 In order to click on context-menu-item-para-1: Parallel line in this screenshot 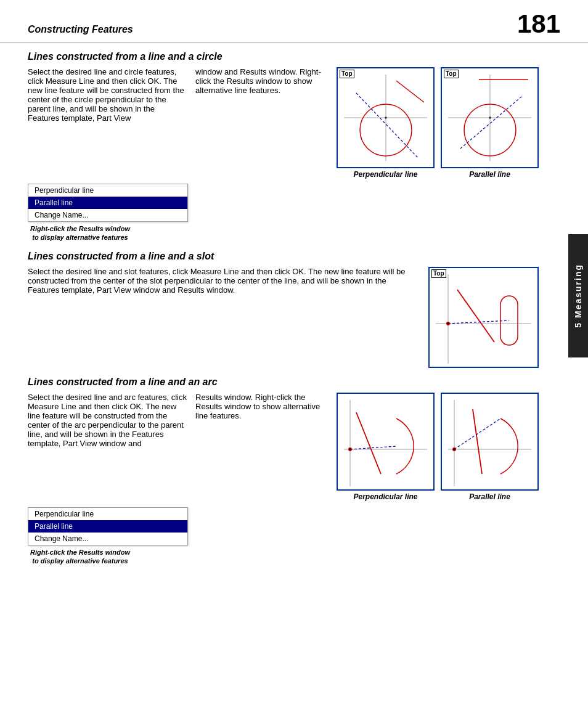, I will do `click(108, 203)`.